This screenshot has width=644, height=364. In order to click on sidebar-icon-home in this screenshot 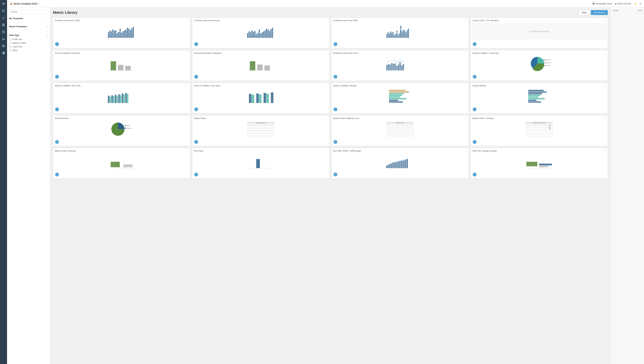, I will do `click(4, 4)`.